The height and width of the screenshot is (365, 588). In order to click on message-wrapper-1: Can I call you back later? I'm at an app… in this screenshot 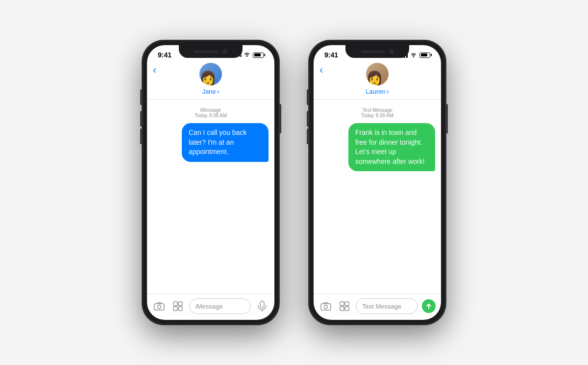, I will do `click(211, 142)`.